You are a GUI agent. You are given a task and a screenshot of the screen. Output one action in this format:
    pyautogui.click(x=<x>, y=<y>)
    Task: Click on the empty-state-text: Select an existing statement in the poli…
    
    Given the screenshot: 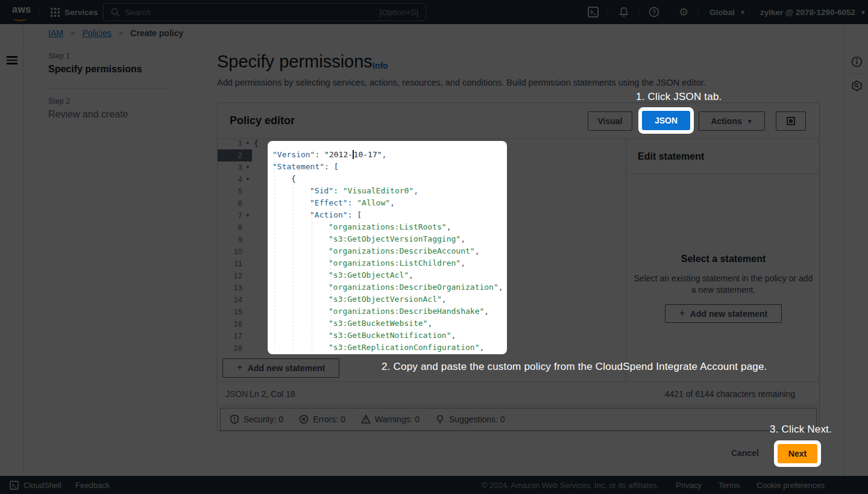 What is the action you would take?
    pyautogui.click(x=723, y=284)
    